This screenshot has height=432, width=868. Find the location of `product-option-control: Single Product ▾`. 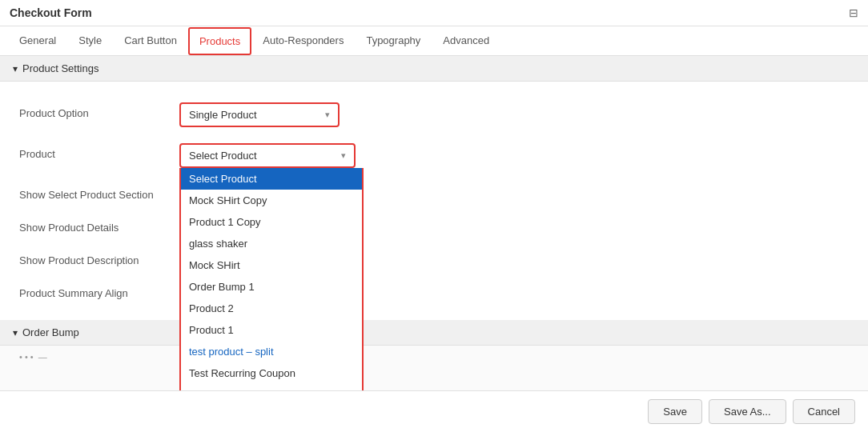

product-option-control: Single Product ▾ is located at coordinates (514, 115).